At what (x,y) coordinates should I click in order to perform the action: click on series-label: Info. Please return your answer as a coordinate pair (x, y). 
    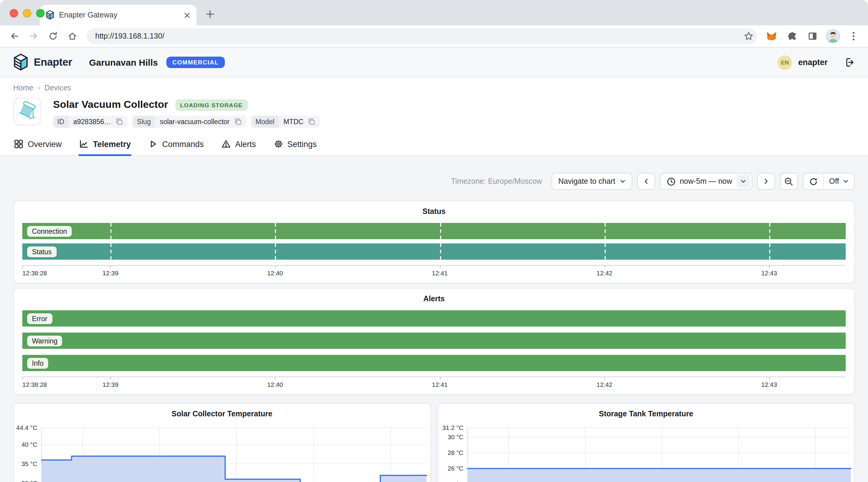
    Looking at the image, I should click on (38, 363).